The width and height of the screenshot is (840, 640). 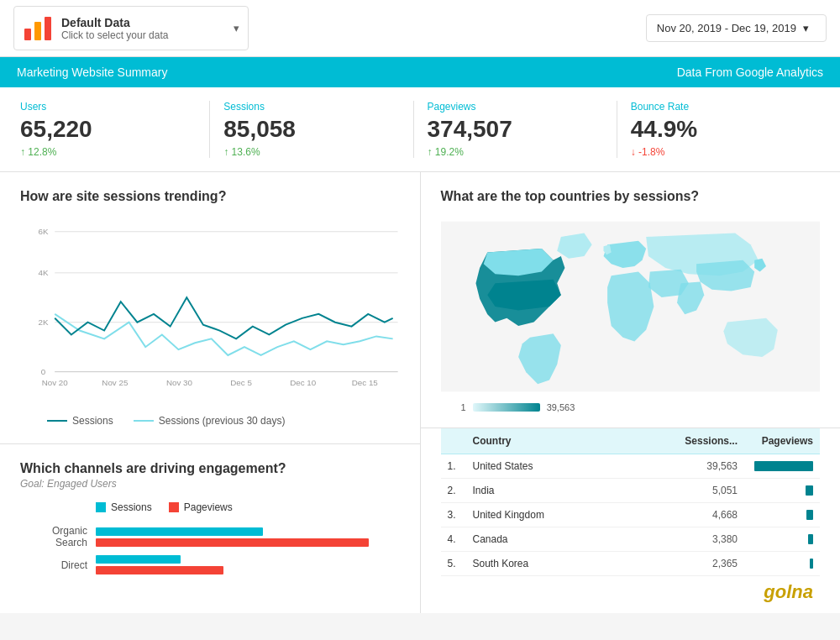 I want to click on data-selector: Default Data Click to select your data ▾, so click(x=131, y=29).